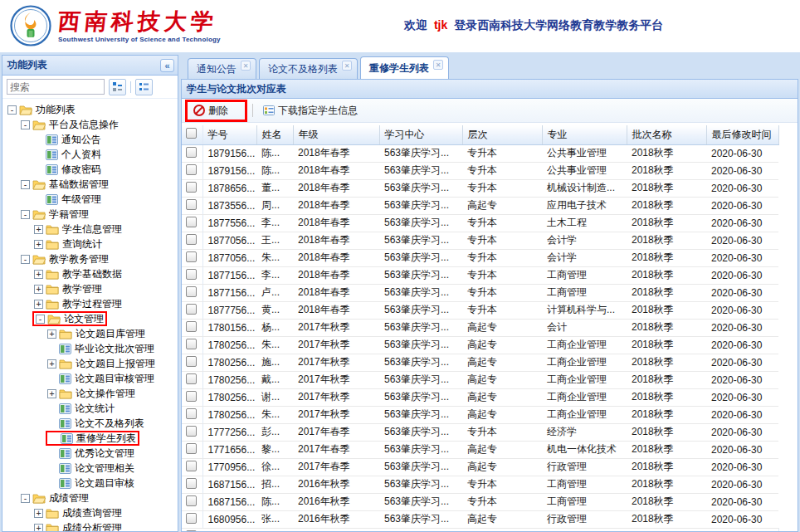 The height and width of the screenshot is (532, 800). Describe the element at coordinates (480, 292) in the screenshot. I see `table-row: 1877156...卢...2018年春季563肇庆学习...专升本工商管理20…` at that location.